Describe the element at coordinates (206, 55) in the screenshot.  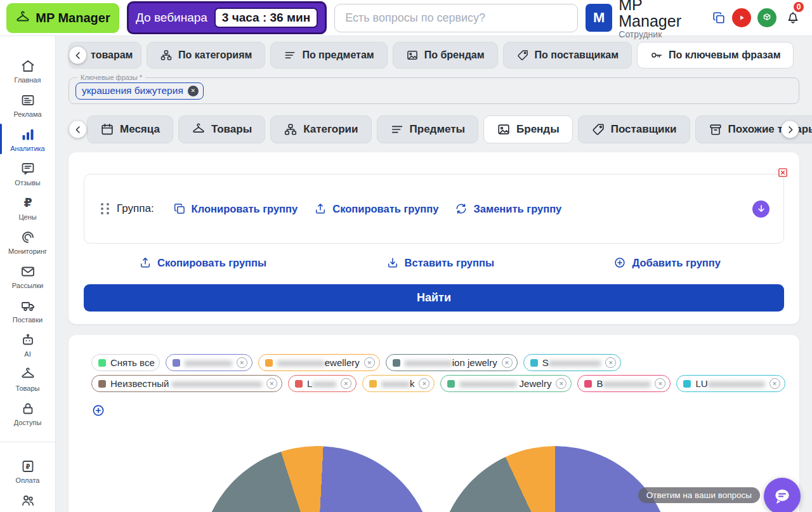
I see `tab-by-categories: По категориям` at that location.